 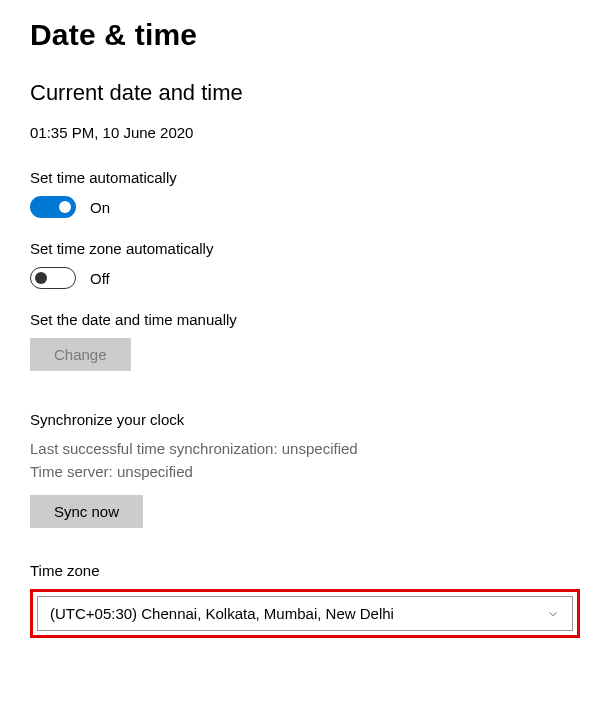 I want to click on sync-server: Time server: unspecified, so click(x=305, y=472).